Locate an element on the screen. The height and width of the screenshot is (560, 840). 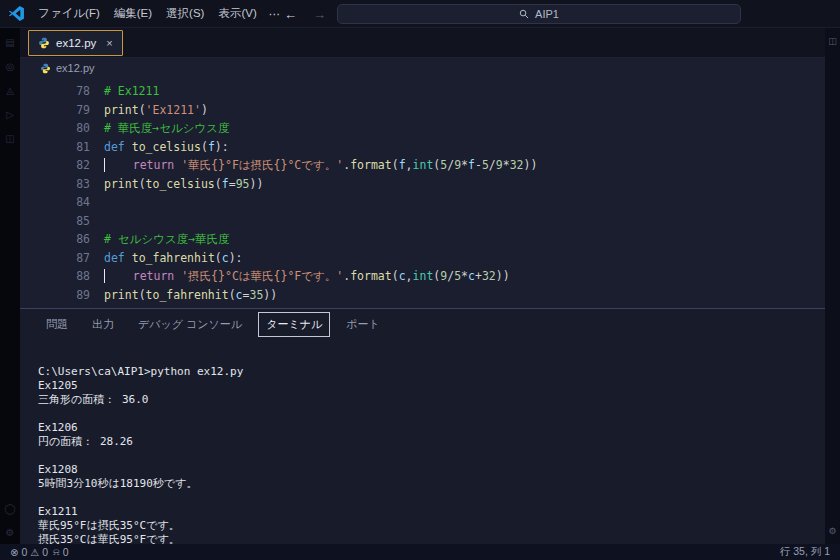
code-line: 89print(to_fahrenhit(c=35)) is located at coordinates (422, 296).